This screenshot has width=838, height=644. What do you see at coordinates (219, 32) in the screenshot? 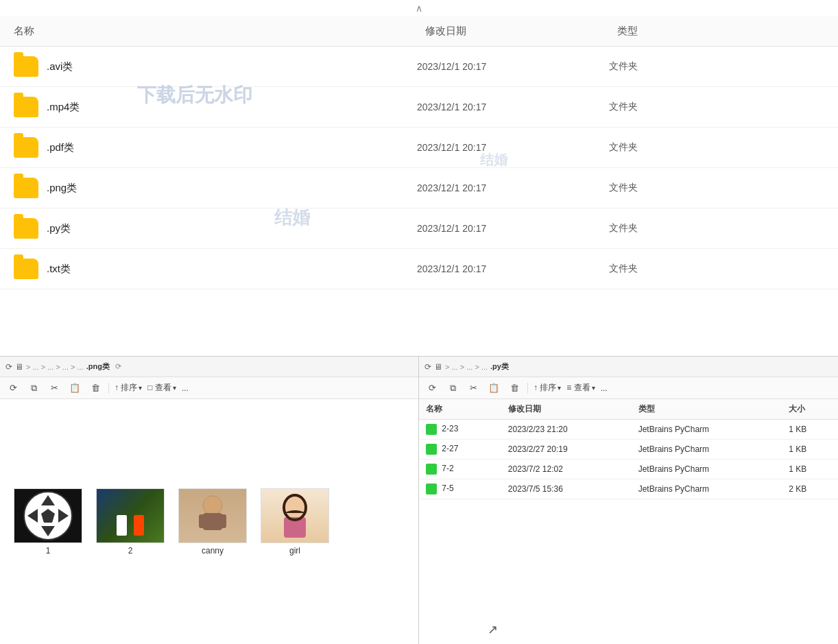
I see `col-header-name: 名称` at bounding box center [219, 32].